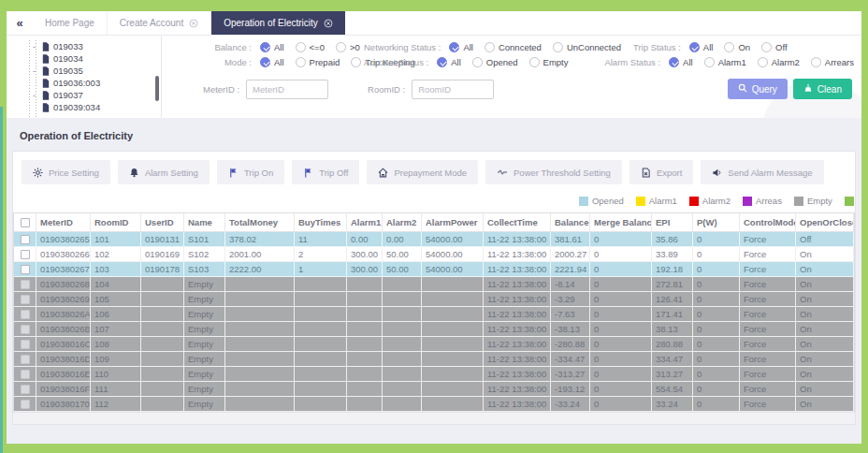  Describe the element at coordinates (762, 200) in the screenshot. I see `legend-item: Arreas` at that location.